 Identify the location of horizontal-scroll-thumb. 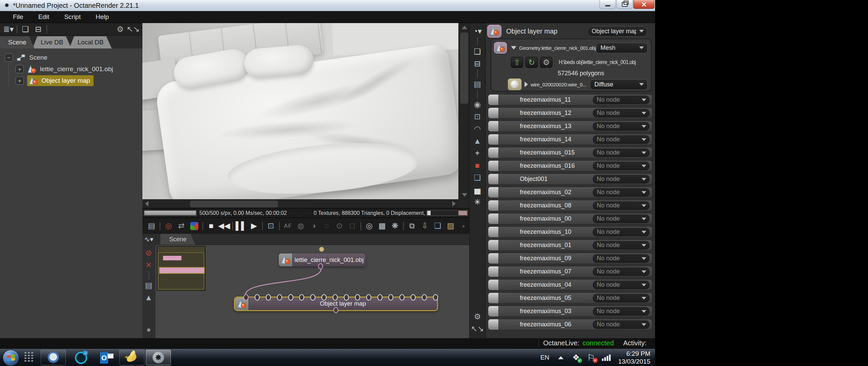
(234, 204).